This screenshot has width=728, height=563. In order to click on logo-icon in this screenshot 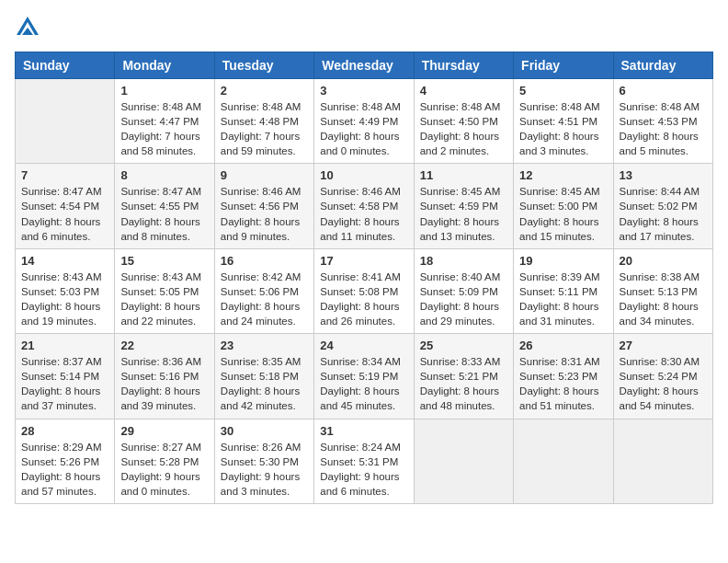, I will do `click(28, 28)`.